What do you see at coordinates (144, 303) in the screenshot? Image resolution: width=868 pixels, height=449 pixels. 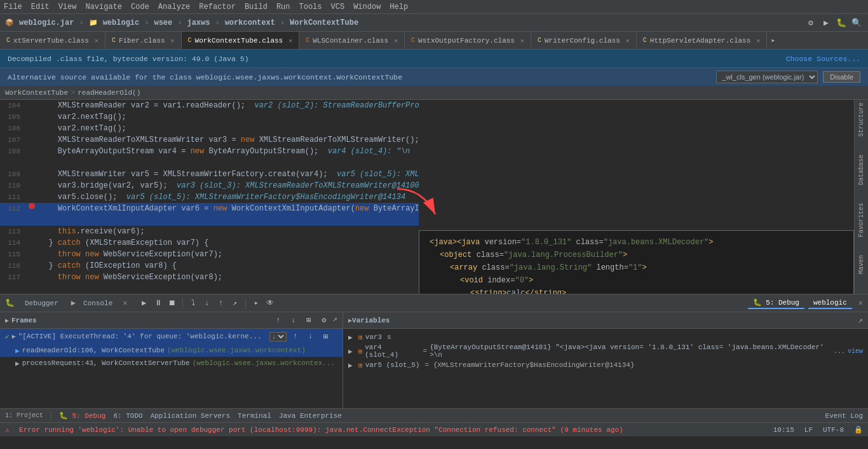 I see `resume-btn: ▶` at bounding box center [144, 303].